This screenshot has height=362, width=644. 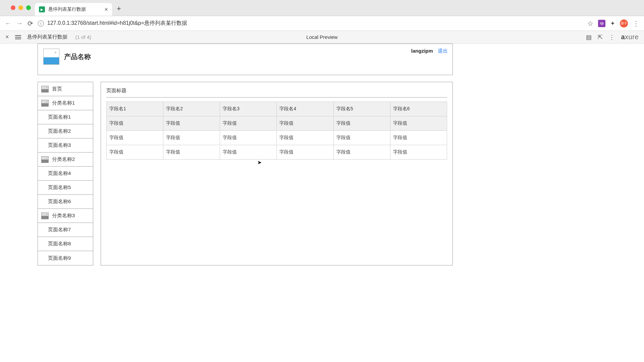 I want to click on axure-logo: axure, so click(x=630, y=37).